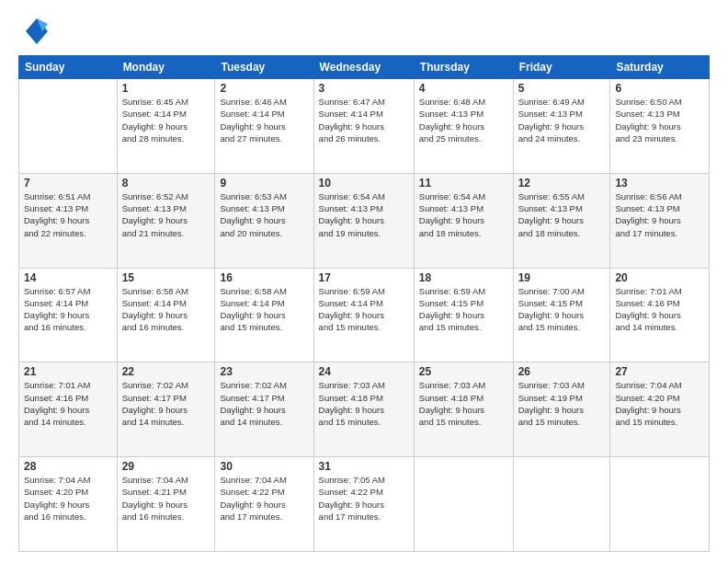 The height and width of the screenshot is (563, 728). What do you see at coordinates (563, 88) in the screenshot?
I see `day-number: 5` at bounding box center [563, 88].